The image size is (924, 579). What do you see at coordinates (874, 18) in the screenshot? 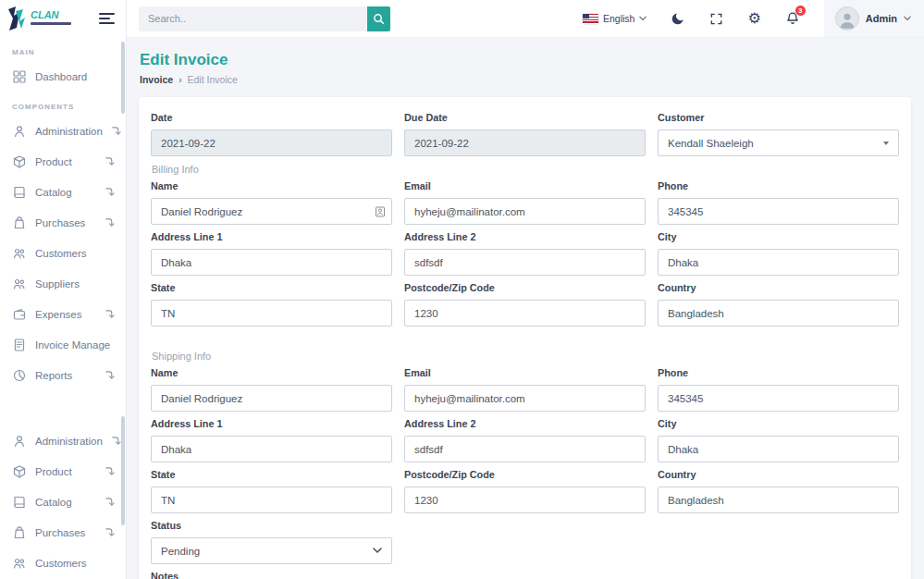
I see `user-menu: Admin` at bounding box center [874, 18].